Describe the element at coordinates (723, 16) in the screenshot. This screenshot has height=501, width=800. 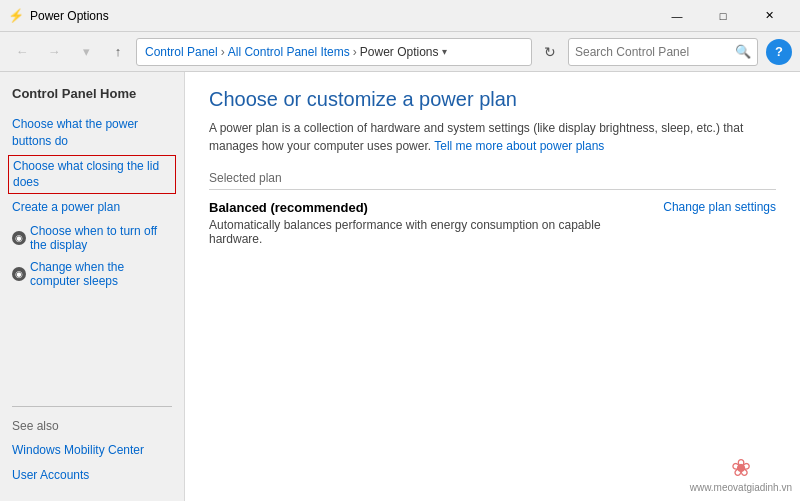
I see `maximize-button: □` at that location.